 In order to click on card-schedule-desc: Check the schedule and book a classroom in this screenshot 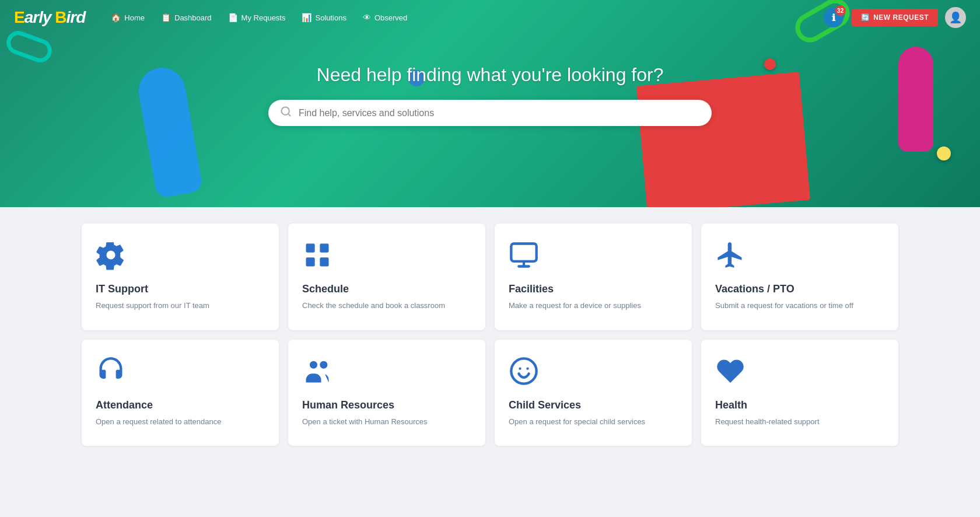, I will do `click(387, 306)`.